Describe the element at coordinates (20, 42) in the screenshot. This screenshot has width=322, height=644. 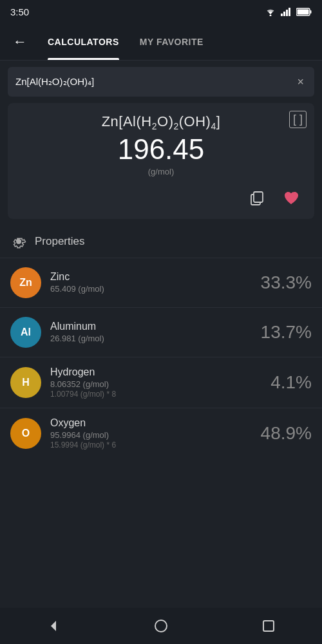
I see `back-button: ←` at that location.